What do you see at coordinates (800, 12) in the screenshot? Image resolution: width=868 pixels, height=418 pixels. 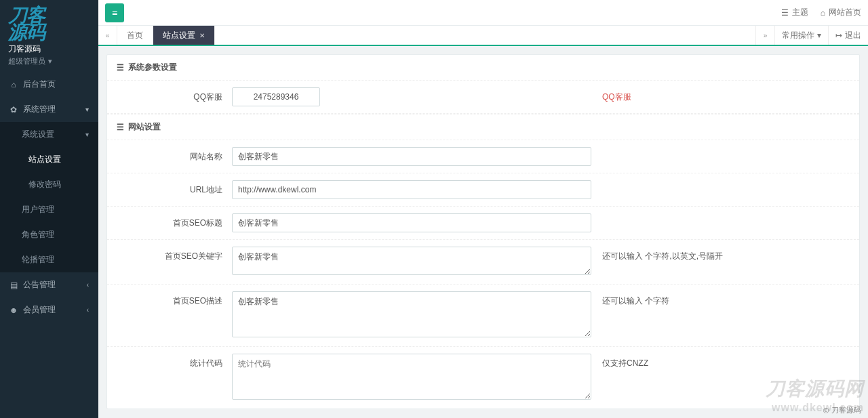 I see `theme-label: 主题` at bounding box center [800, 12].